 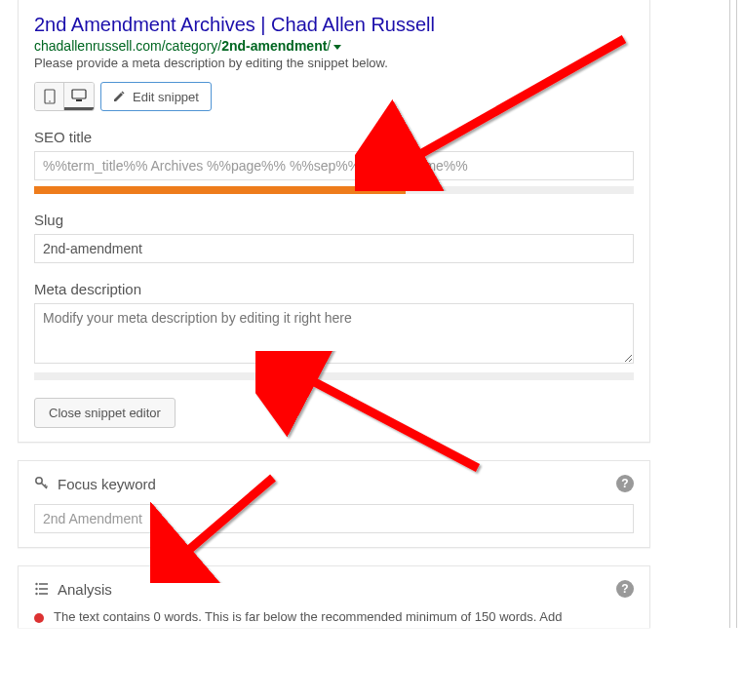 I want to click on analysis-label: Analysis, so click(x=85, y=589).